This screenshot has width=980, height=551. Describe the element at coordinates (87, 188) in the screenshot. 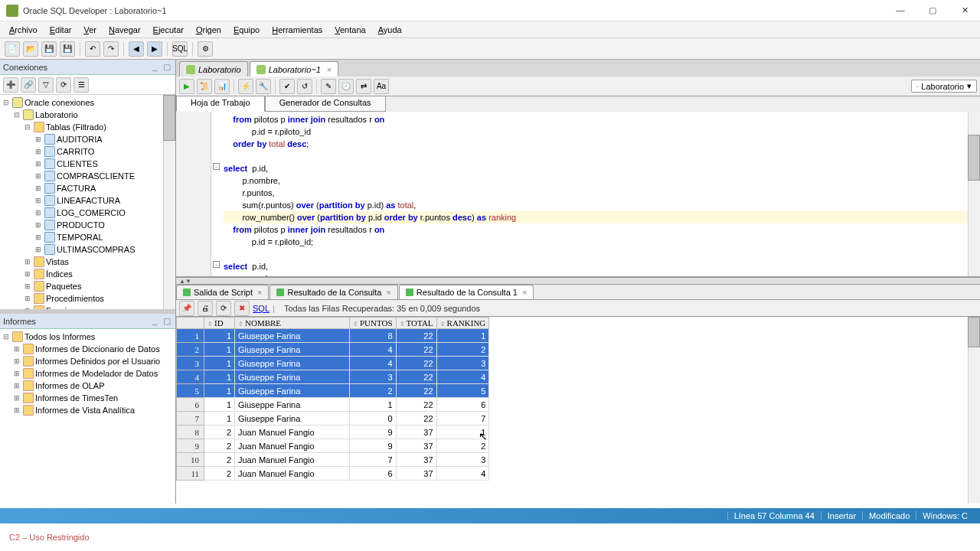

I see `tree-table-factura: ⊞FACTURA` at that location.